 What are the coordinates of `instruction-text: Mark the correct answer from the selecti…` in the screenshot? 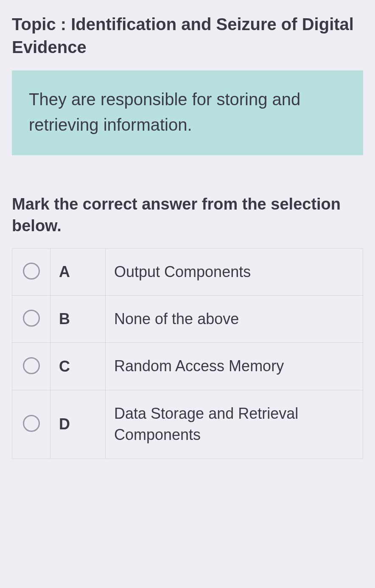 It's located at (188, 216).